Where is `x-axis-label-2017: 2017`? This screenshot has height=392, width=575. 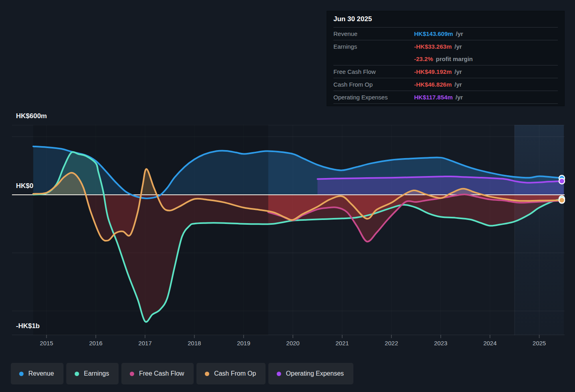 x-axis-label-2017: 2017 is located at coordinates (145, 343).